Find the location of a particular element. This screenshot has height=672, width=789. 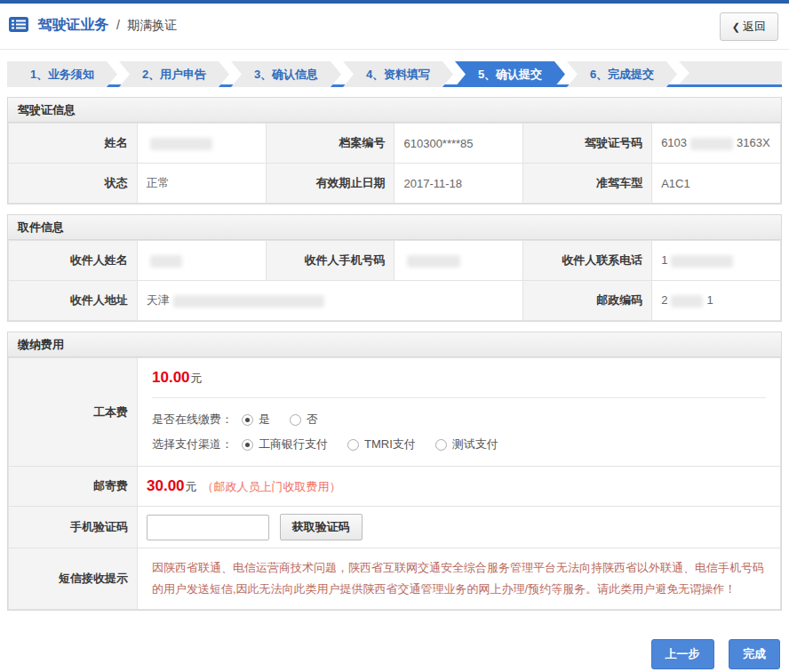

recipient-name-value is located at coordinates (201, 261).